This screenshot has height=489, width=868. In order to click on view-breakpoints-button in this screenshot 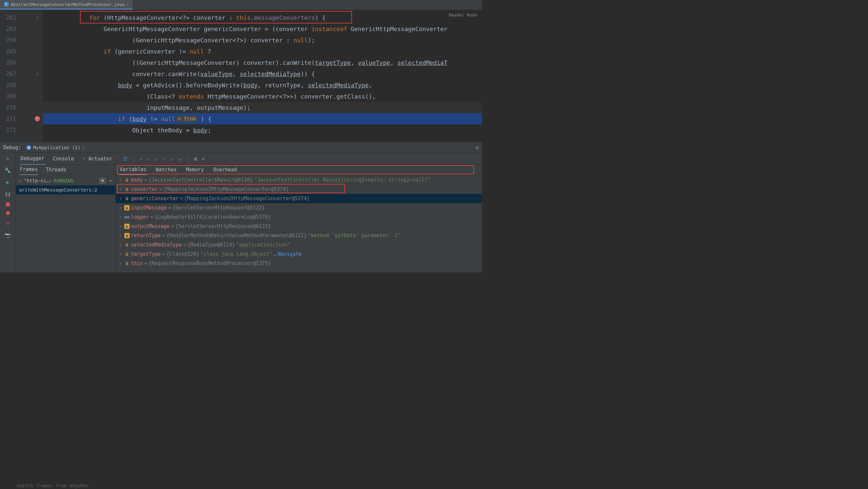, I will do `click(8, 213)`.